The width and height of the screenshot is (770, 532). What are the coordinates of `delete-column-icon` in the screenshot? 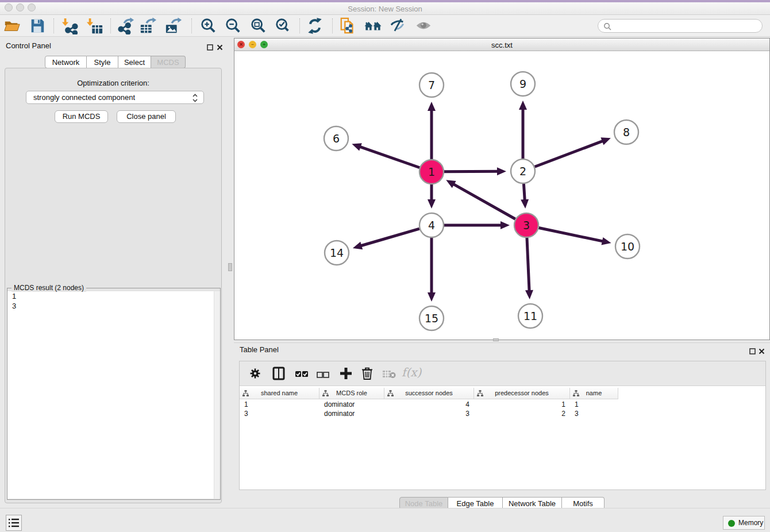 It's located at (367, 375).